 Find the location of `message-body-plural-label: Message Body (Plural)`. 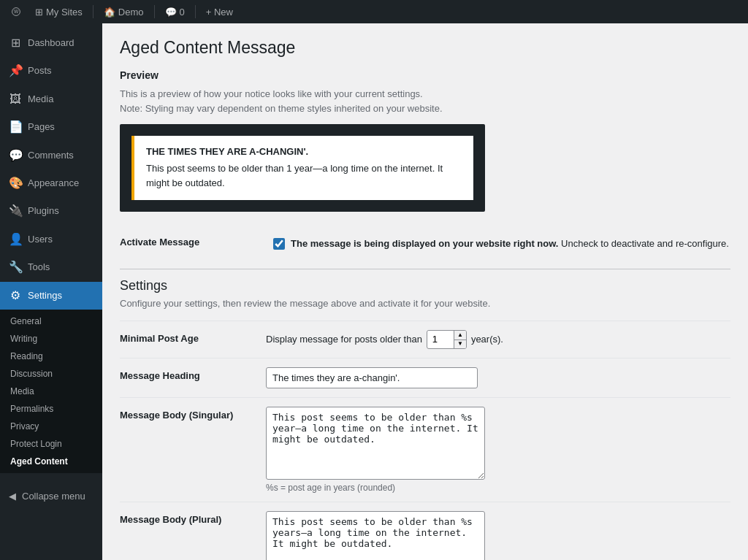

message-body-plural-label: Message Body (Plural) is located at coordinates (193, 518).